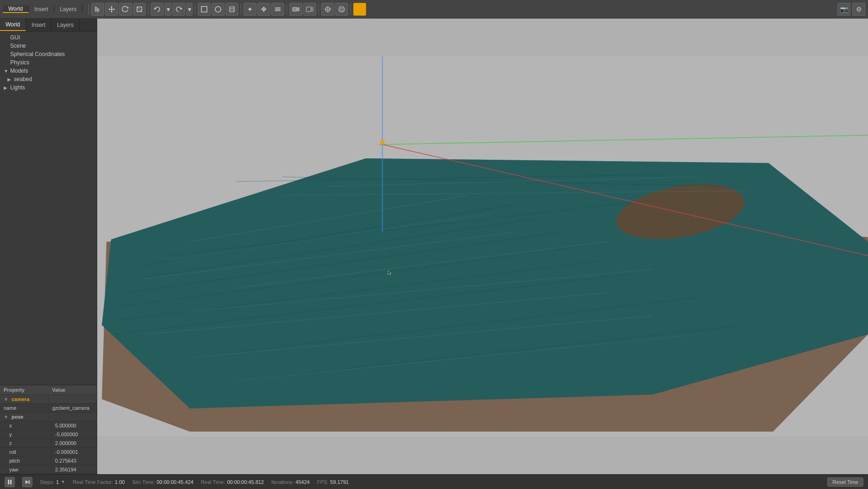 The height and width of the screenshot is (489, 868). What do you see at coordinates (73, 390) in the screenshot?
I see `value-col-header: Value` at bounding box center [73, 390].